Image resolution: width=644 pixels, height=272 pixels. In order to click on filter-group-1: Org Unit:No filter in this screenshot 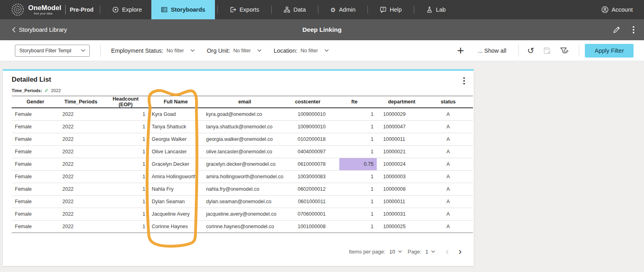, I will do `click(234, 51)`.